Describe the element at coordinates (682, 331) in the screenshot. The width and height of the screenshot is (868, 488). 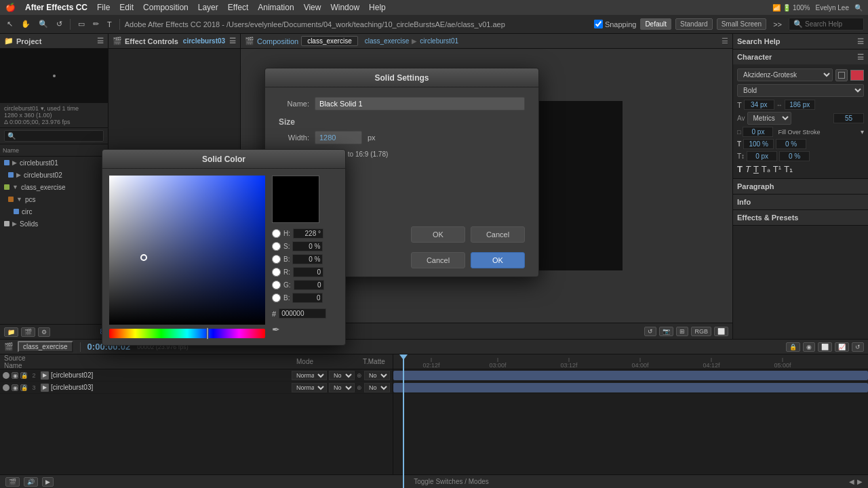
I see `comp-grid-btn: ⊞` at that location.